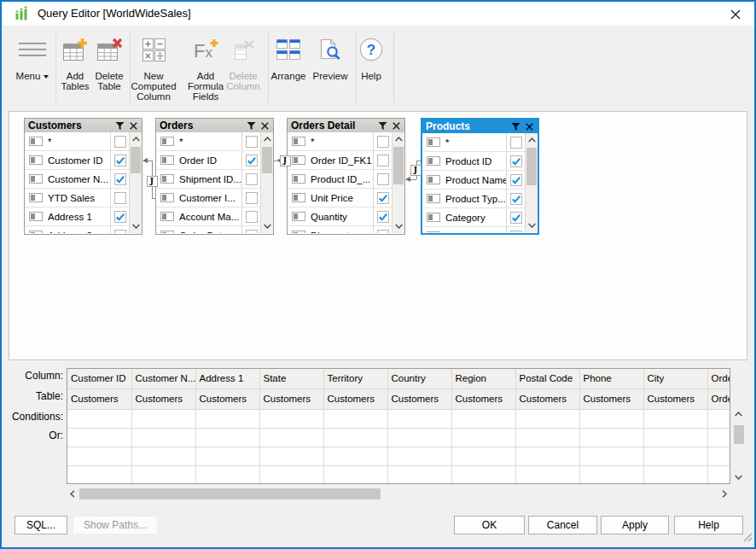 The image size is (756, 549). I want to click on grid-cell: City, so click(676, 379).